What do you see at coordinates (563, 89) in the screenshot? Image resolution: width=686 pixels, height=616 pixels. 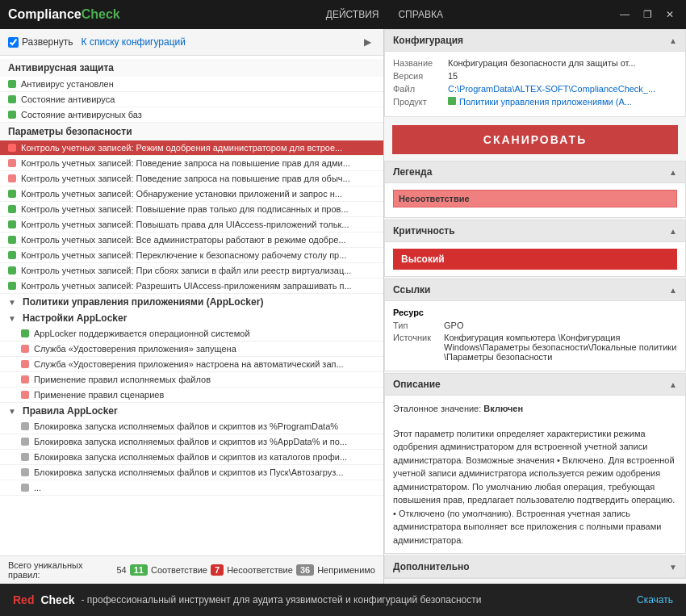 I see `file-path-value: C:\ProgramData\ALTEX-SOFT\ComplianceChec…` at bounding box center [563, 89].